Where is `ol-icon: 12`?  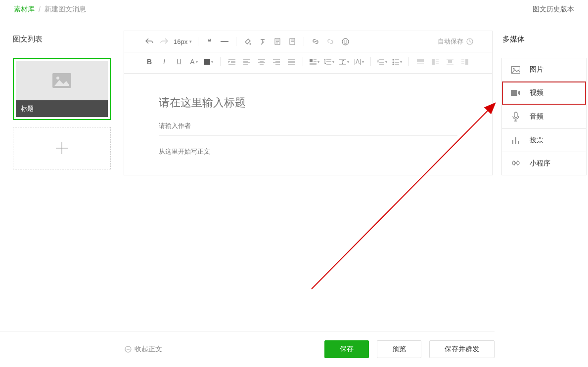
ol-icon: 12 is located at coordinates (381, 62).